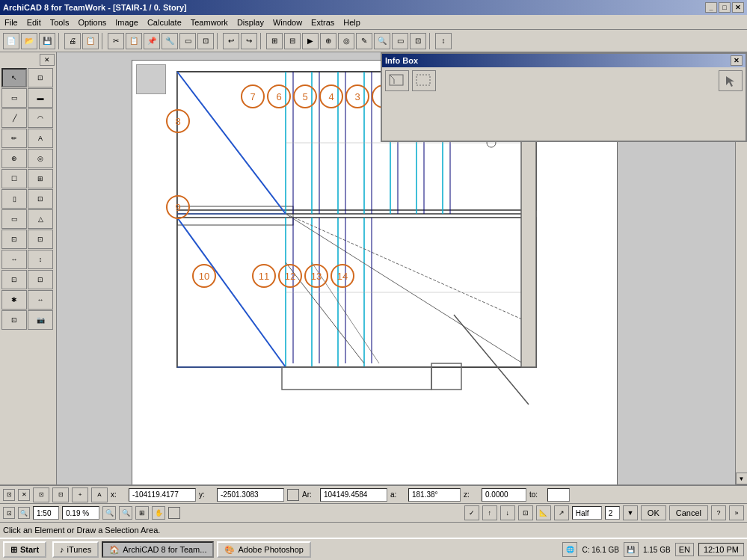 The image size is (747, 560). What do you see at coordinates (14, 98) in the screenshot?
I see `tool-line: ▭` at bounding box center [14, 98].